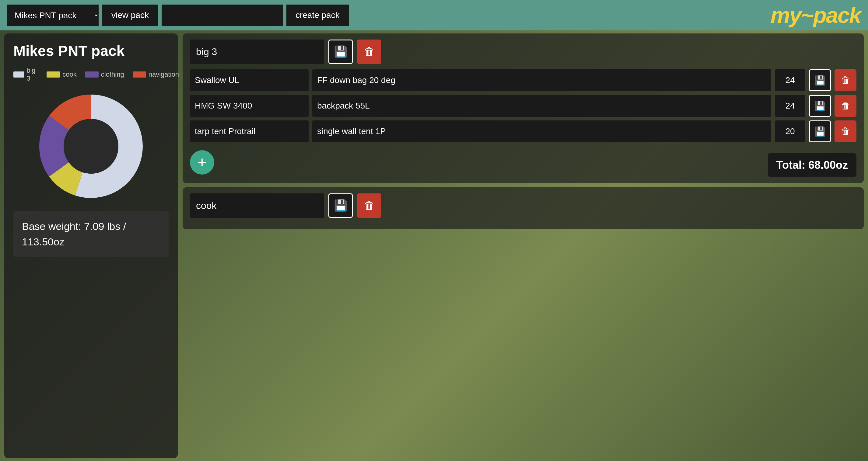 This screenshot has width=868, height=461. I want to click on pack-title: Mikes PNT pack, so click(69, 51).